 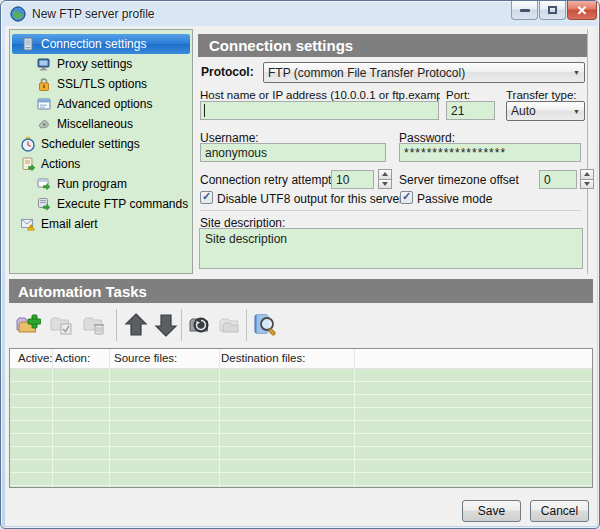 What do you see at coordinates (44, 64) in the screenshot?
I see `proxy-icon` at bounding box center [44, 64].